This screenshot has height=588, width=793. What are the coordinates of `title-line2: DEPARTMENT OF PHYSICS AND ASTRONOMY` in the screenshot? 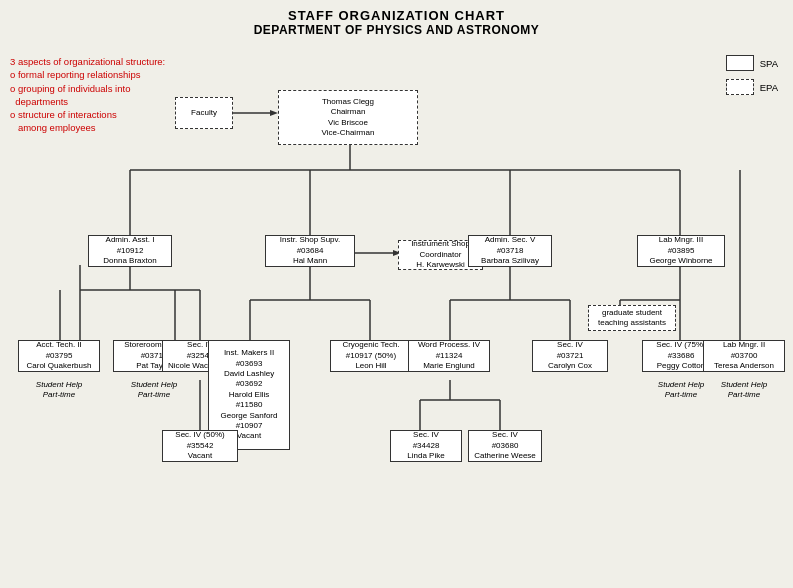 It's located at (396, 30).